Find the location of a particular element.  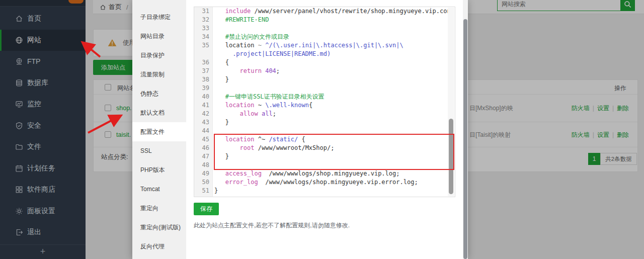

modal-menu-item-traffic-limit: 流量限制 is located at coordinates (159, 74).